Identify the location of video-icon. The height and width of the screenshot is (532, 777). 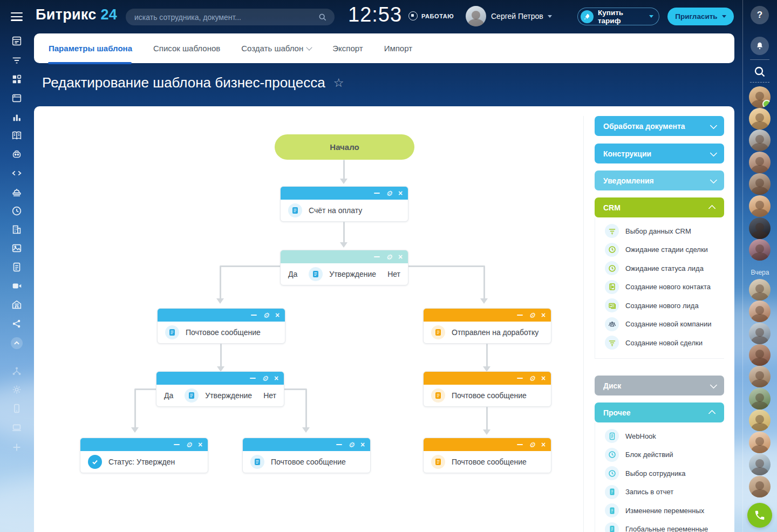
(17, 286).